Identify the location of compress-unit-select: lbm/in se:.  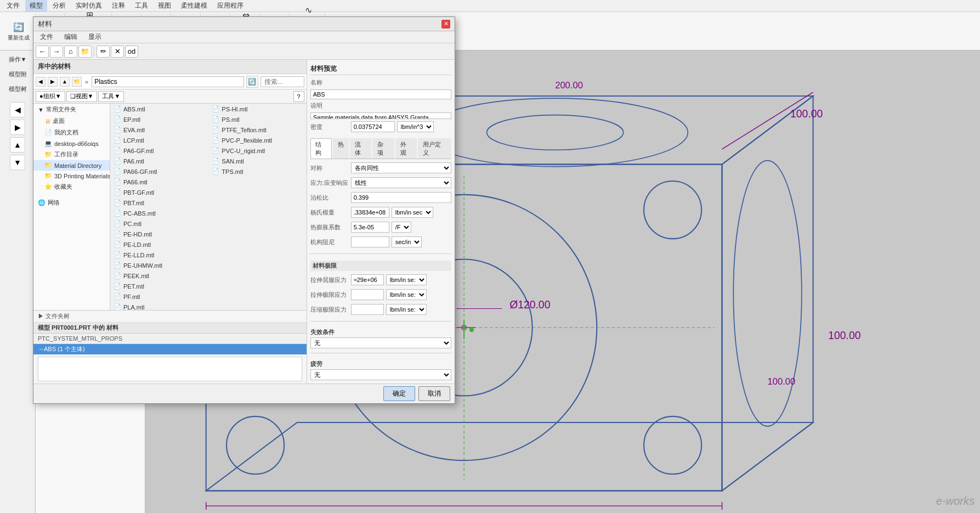
(406, 309).